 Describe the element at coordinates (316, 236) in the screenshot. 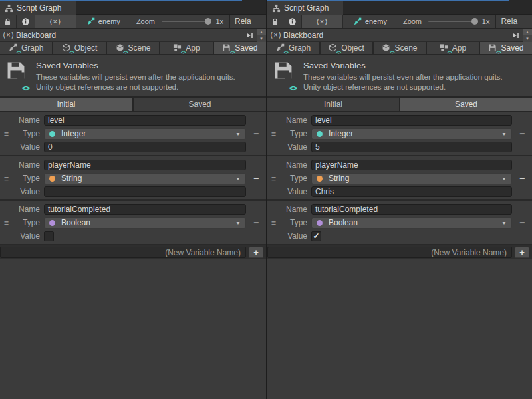

I see `check-icon: ✓` at that location.